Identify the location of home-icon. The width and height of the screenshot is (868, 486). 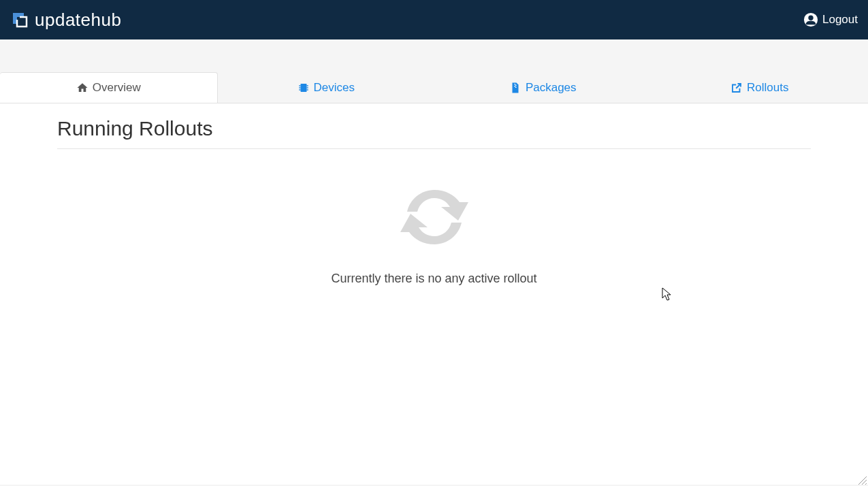
(82, 88).